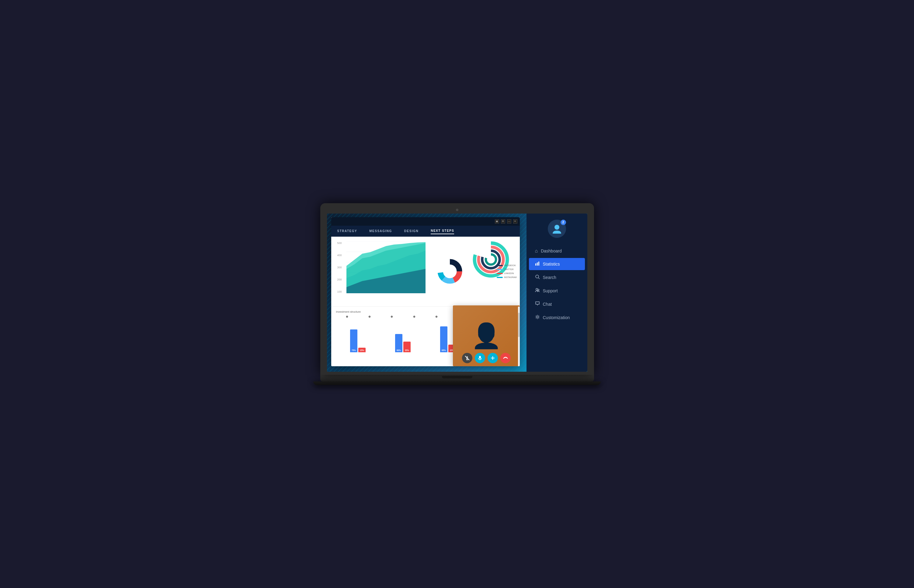  What do you see at coordinates (557, 229) in the screenshot?
I see `avatar-icon` at bounding box center [557, 229].